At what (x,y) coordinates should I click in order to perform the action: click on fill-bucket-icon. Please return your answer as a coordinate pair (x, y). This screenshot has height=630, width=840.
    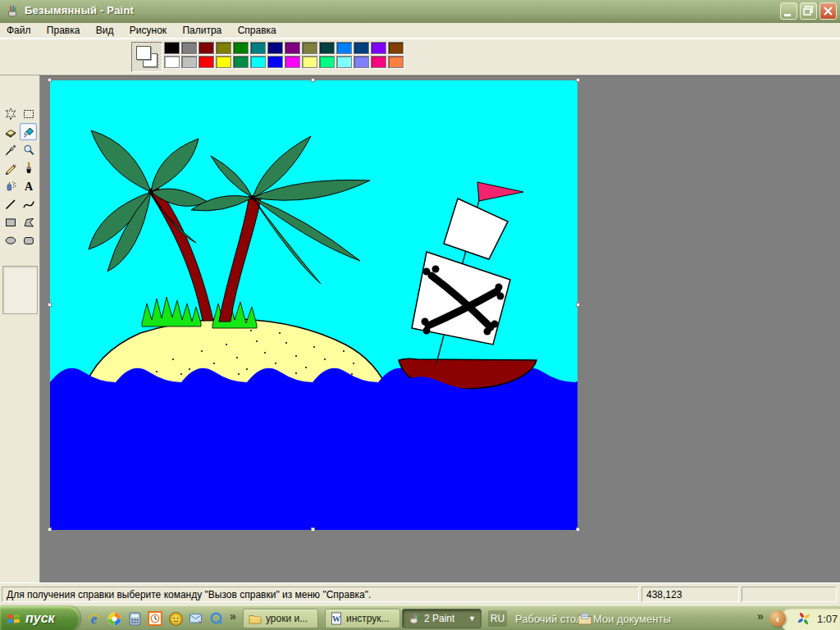
    Looking at the image, I should click on (29, 132).